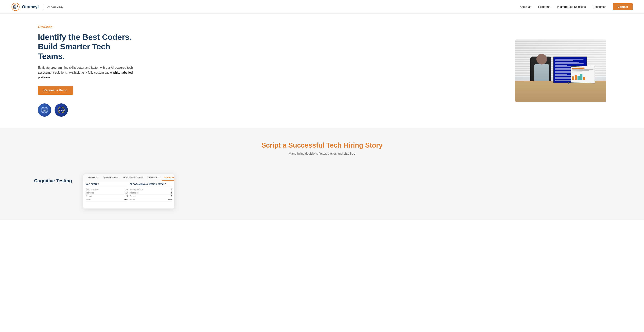 The height and width of the screenshot is (332, 644). I want to click on chart-area, so click(583, 77).